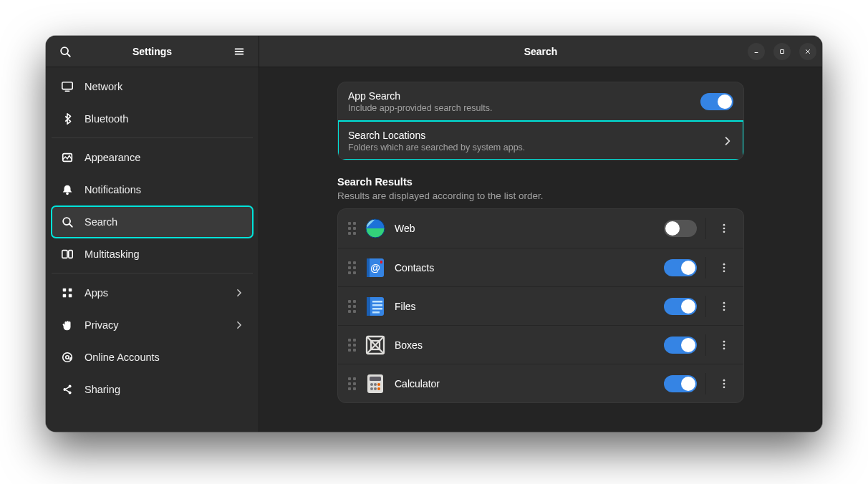 The width and height of the screenshot is (868, 484). What do you see at coordinates (375, 345) in the screenshot?
I see `boxes-app-icon` at bounding box center [375, 345].